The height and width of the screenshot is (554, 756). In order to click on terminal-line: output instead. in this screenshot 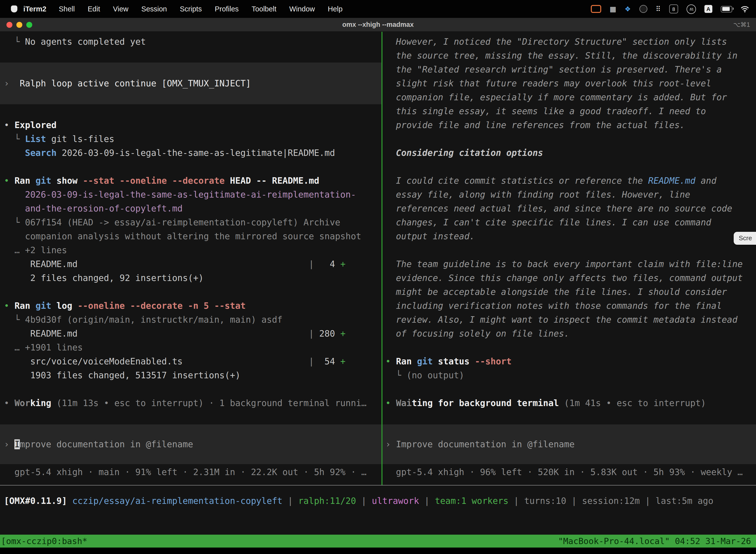, I will do `click(569, 236)`.